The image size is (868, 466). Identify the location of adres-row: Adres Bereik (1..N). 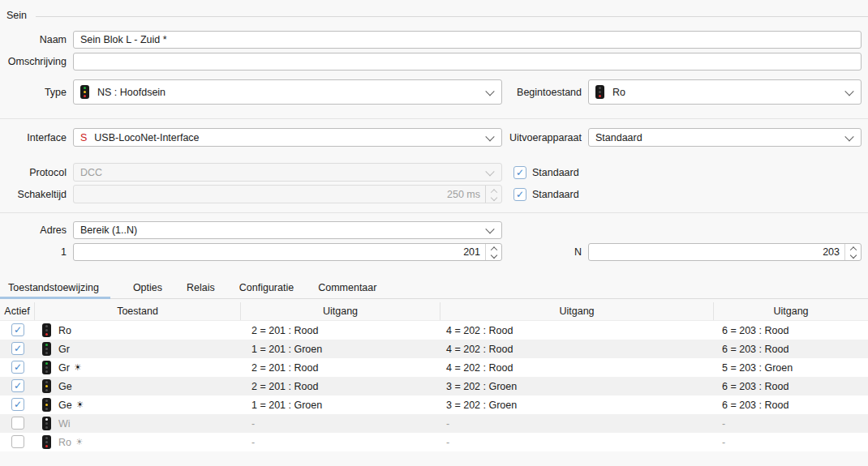
(434, 230).